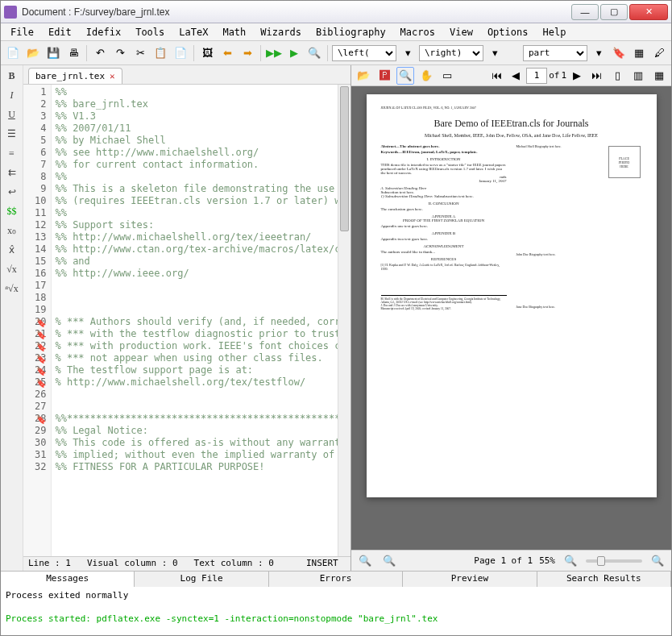 This screenshot has height=636, width=672. What do you see at coordinates (408, 197) in the screenshot?
I see `pdf-secA1: 1) Subsubsection Heading Here:` at bounding box center [408, 197].